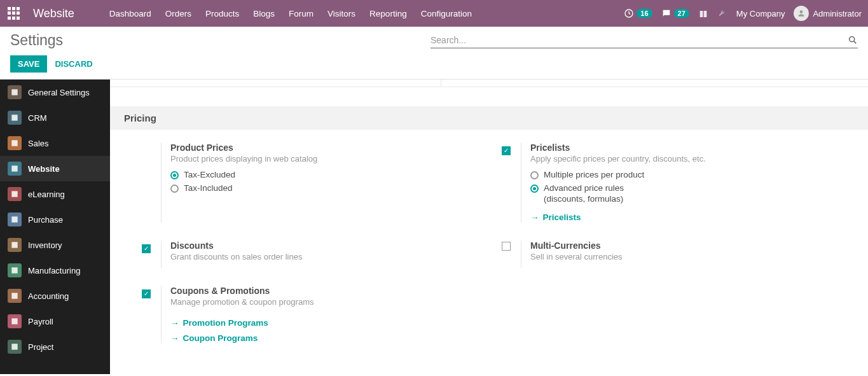 The image size is (868, 376). Describe the element at coordinates (761, 14) in the screenshot. I see `company-name: My Company` at that location.